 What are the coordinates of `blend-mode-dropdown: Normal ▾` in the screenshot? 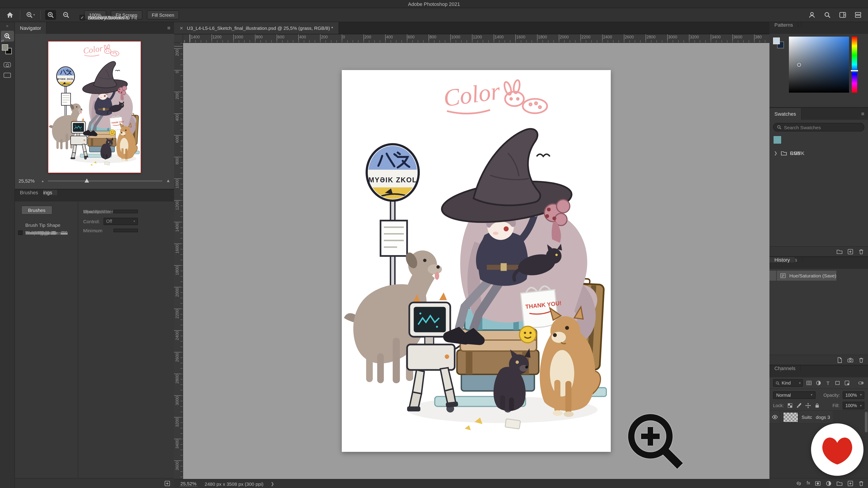 It's located at (794, 395).